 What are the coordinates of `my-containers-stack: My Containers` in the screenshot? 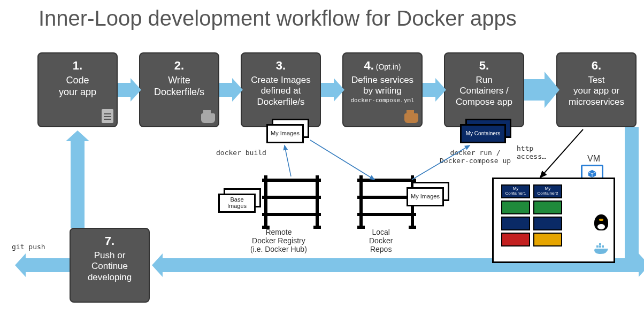 It's located at (487, 132).